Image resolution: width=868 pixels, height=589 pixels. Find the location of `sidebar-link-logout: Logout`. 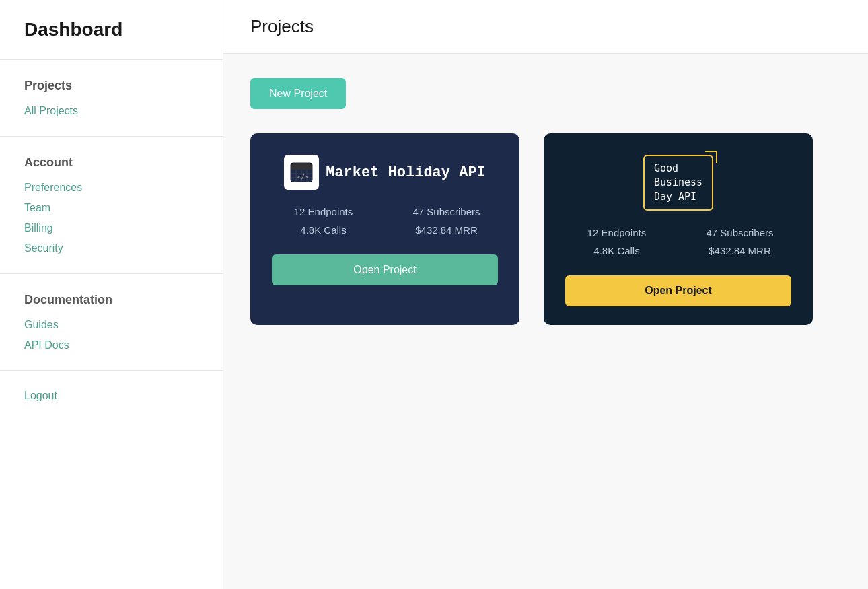

sidebar-link-logout: Logout is located at coordinates (112, 396).